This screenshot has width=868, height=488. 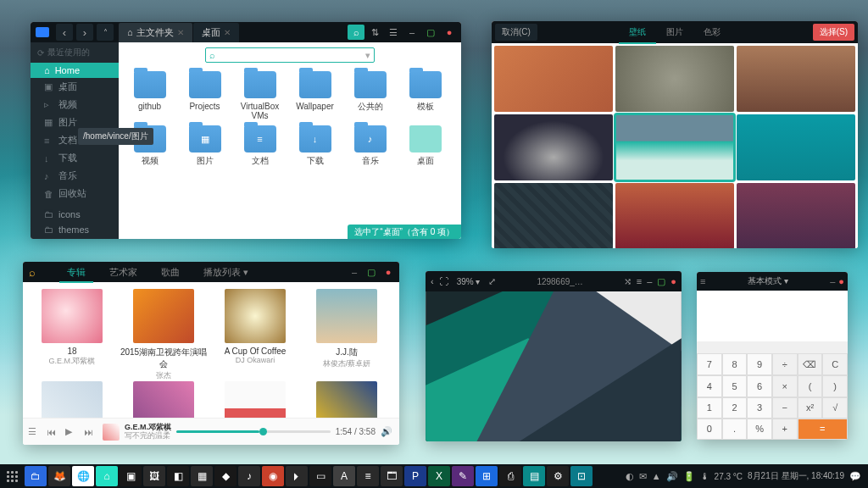 I want to click on calc-key: 5, so click(x=735, y=386).